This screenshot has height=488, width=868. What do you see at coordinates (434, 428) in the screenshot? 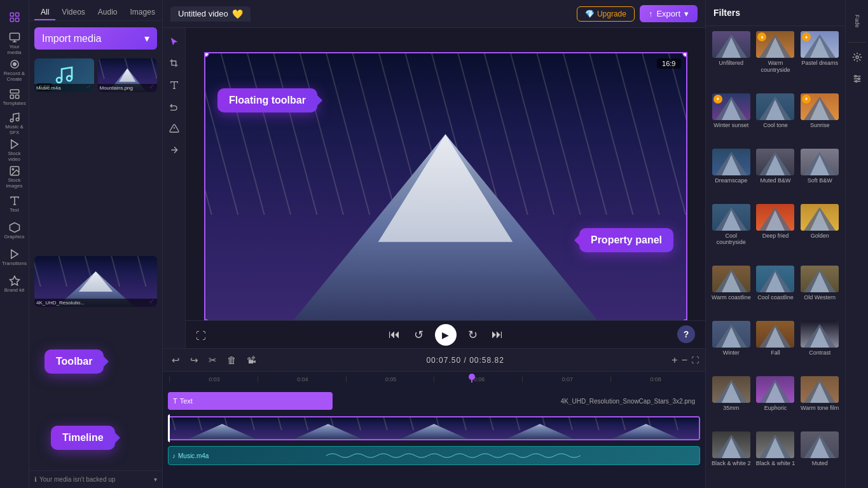
I see `video-track-bar` at bounding box center [434, 428].